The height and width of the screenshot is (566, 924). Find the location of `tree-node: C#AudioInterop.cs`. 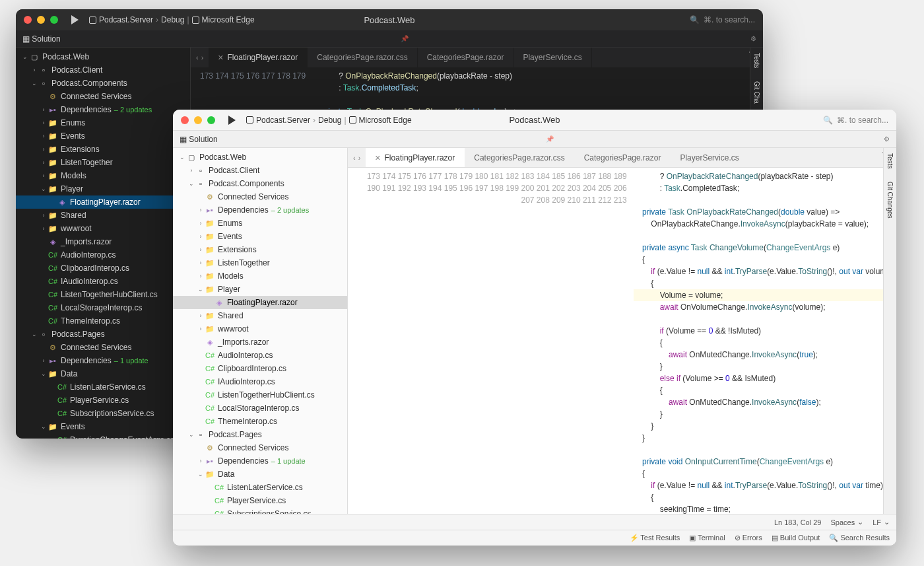

tree-node: C#AudioInterop.cs is located at coordinates (260, 355).